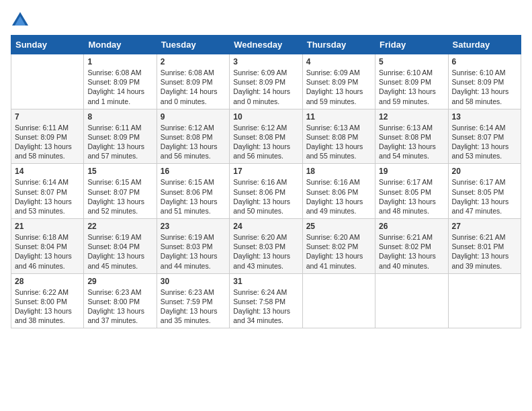 This screenshot has width=532, height=411. I want to click on calendar-cell: 13Sunrise: 6:14 AM Sunset: 8:07 PM Dayli…, so click(484, 136).